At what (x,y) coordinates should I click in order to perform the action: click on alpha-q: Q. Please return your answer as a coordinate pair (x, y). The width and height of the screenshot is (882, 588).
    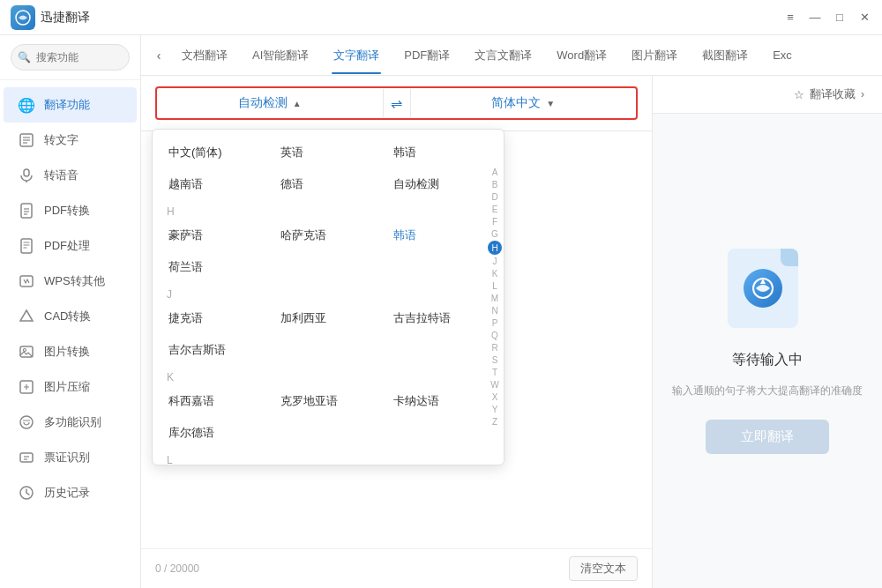
    Looking at the image, I should click on (495, 335).